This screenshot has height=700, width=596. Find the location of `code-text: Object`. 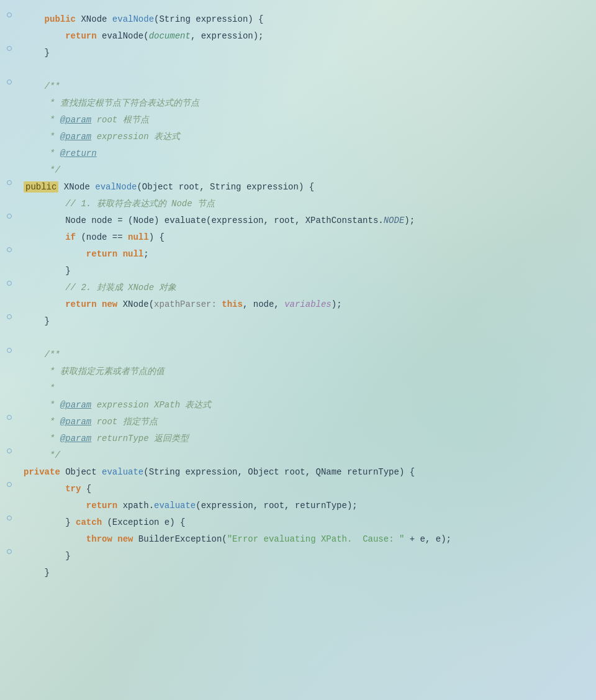

code-text: Object is located at coordinates (81, 472).